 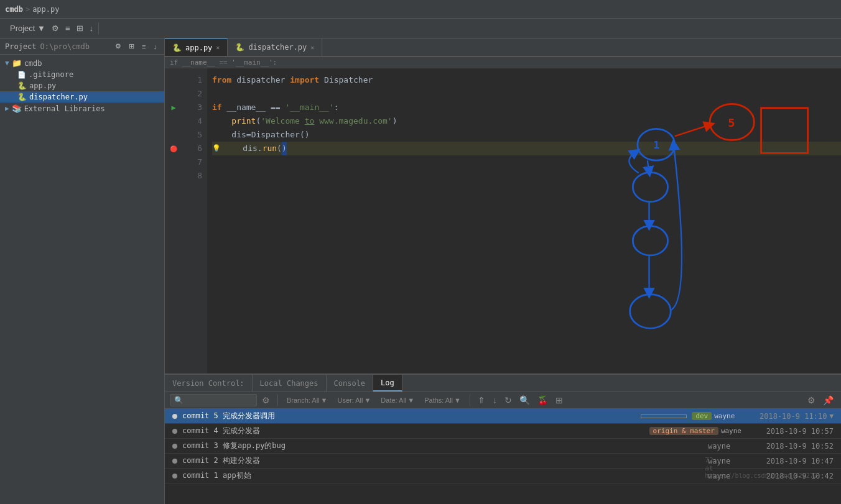 I want to click on sidebar-settings-btn: ⚙, so click(x=118, y=46).